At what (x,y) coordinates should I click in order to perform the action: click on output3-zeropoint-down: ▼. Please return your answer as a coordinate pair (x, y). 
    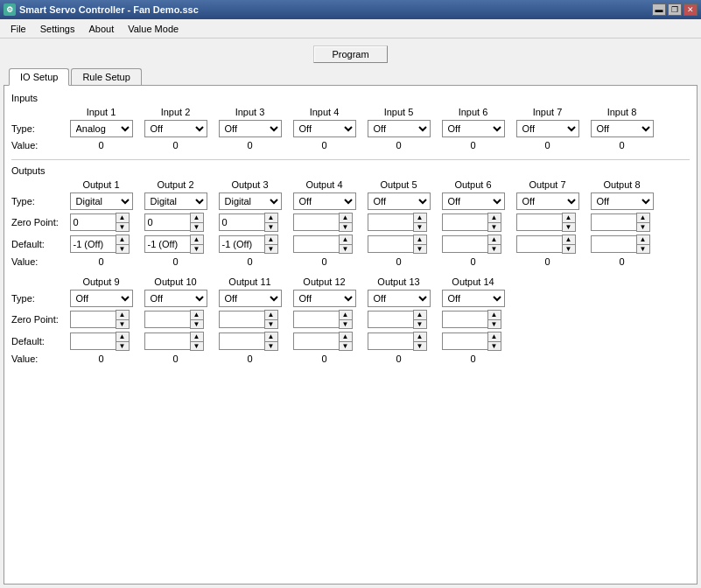
    Looking at the image, I should click on (271, 227).